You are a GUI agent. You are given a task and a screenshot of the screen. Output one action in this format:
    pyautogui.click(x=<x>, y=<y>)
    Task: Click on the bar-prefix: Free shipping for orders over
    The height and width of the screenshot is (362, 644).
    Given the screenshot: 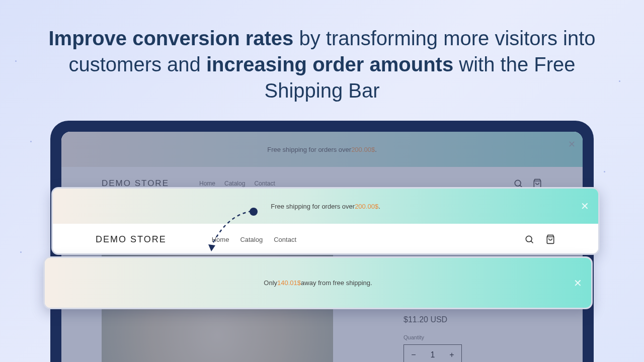 What is the action you would take?
    pyautogui.click(x=313, y=206)
    